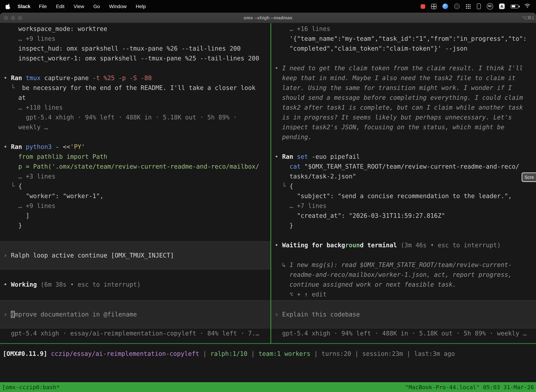 Image resolution: width=536 pixels, height=392 pixels. What do you see at coordinates (6, 18) in the screenshot?
I see `close-button` at bounding box center [6, 18].